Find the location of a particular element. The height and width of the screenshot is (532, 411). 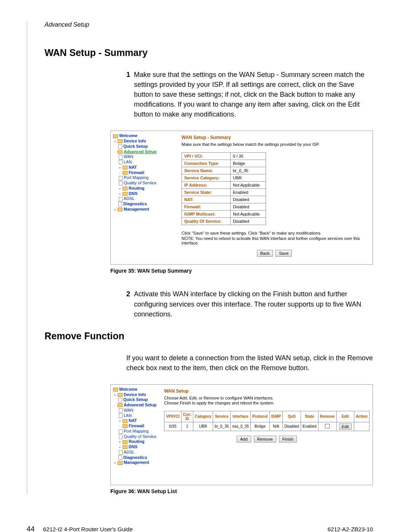

page-number: 44 is located at coordinates (30, 529).